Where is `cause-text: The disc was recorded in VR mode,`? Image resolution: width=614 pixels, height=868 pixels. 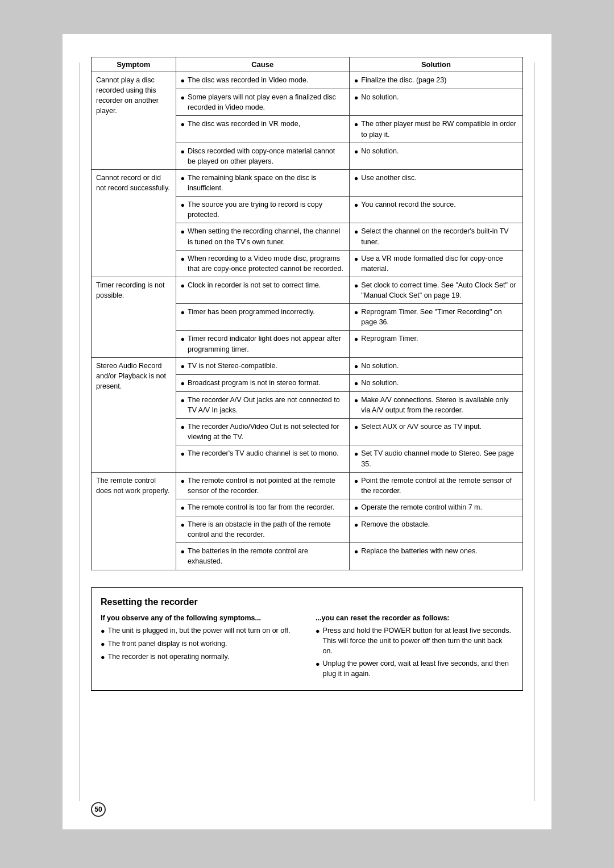 cause-text: The disc was recorded in VR mode, is located at coordinates (244, 124).